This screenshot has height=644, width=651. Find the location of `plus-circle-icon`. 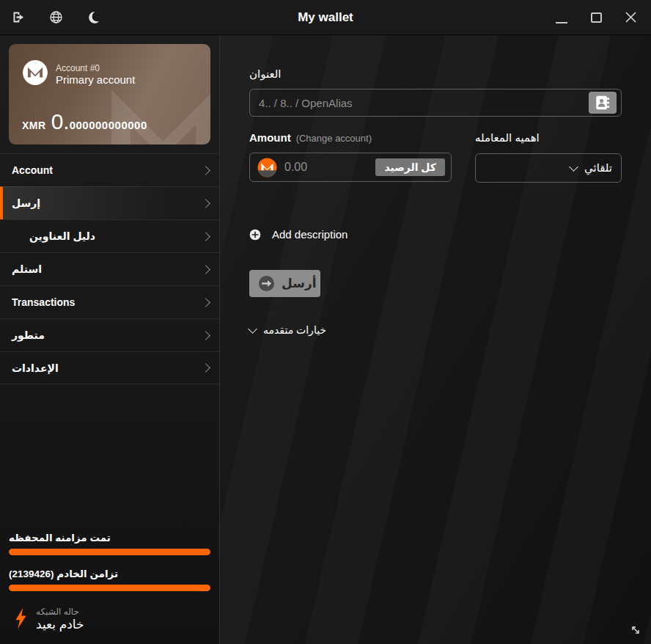

plus-circle-icon is located at coordinates (255, 235).